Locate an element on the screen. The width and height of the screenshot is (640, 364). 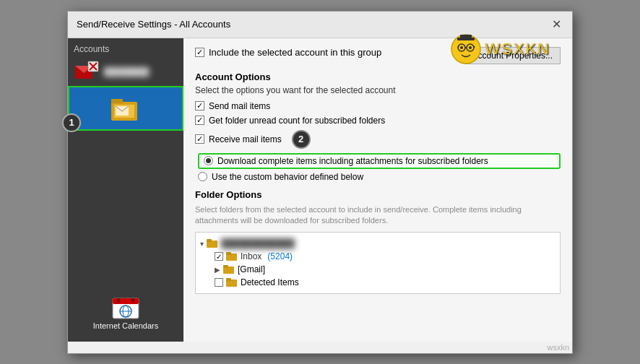
detected-label: Detected Items is located at coordinates (270, 282).